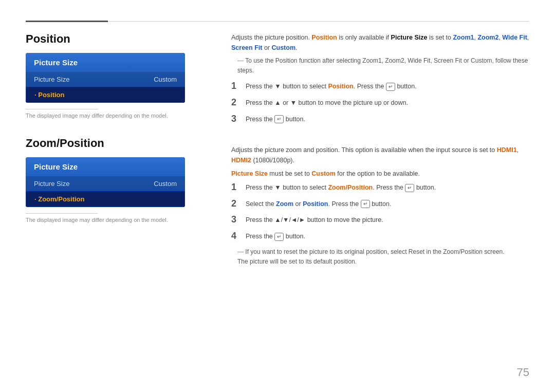 The height and width of the screenshot is (392, 555). Describe the element at coordinates (380, 103) in the screenshot. I see `position-step-2: 2 Press the ▲ or ▼ button to move the pi…` at that location.